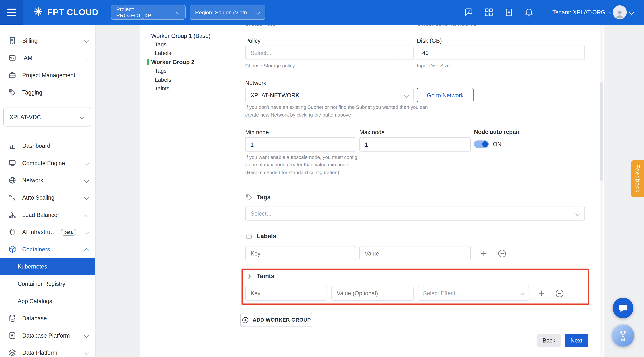 This screenshot has width=644, height=357. Describe the element at coordinates (249, 276) in the screenshot. I see `taints-icon` at that location.